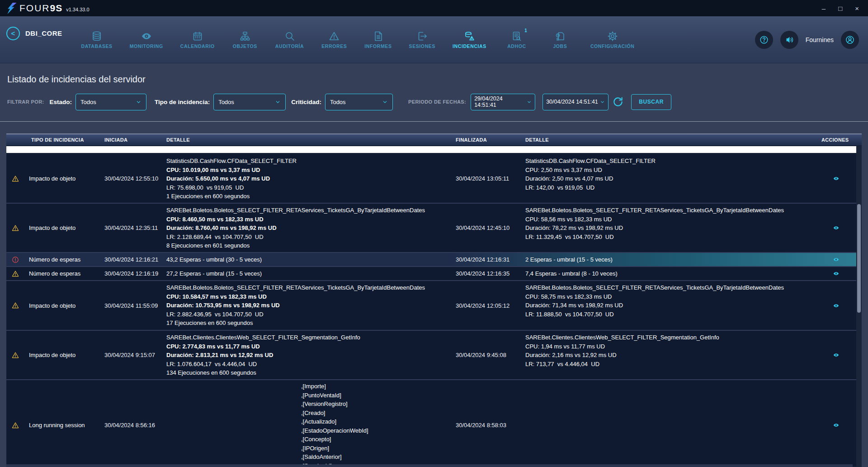  What do you see at coordinates (613, 46) in the screenshot?
I see `nav-label: CONFIGURACIÓN` at bounding box center [613, 46].